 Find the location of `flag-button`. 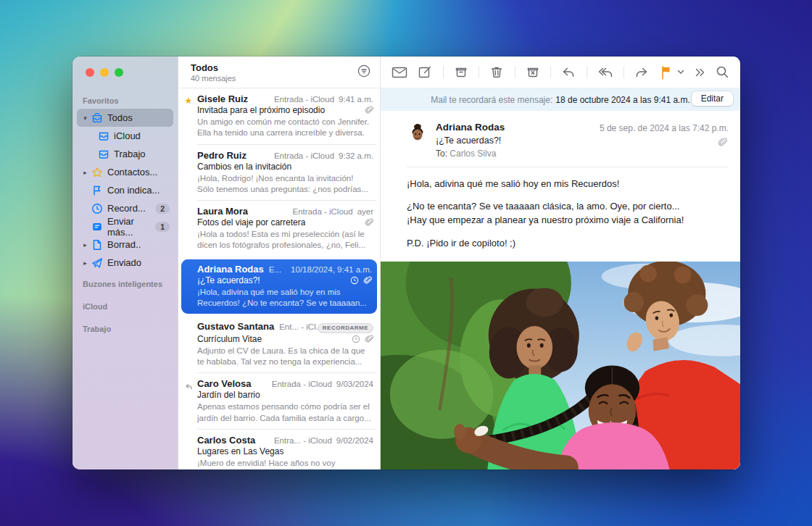

flag-button is located at coordinates (666, 72).